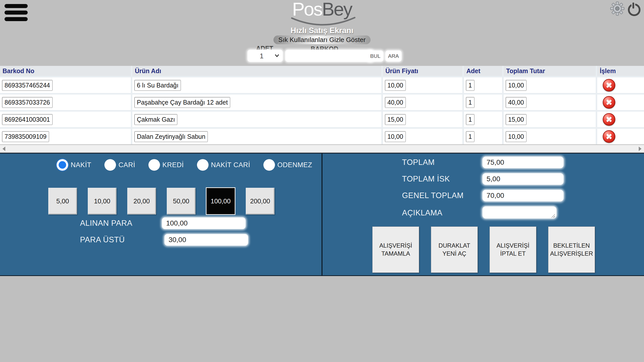 Image resolution: width=644 pixels, height=362 pixels. Describe the element at coordinates (27, 120) in the screenshot. I see `barcode-input: 8692641003001` at that location.